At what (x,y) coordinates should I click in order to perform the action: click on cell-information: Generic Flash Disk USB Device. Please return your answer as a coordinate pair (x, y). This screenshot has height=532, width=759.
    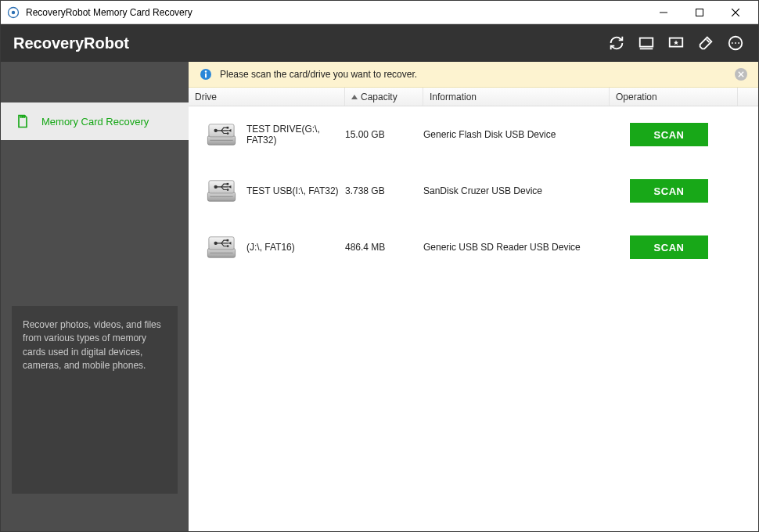
    Looking at the image, I should click on (516, 135).